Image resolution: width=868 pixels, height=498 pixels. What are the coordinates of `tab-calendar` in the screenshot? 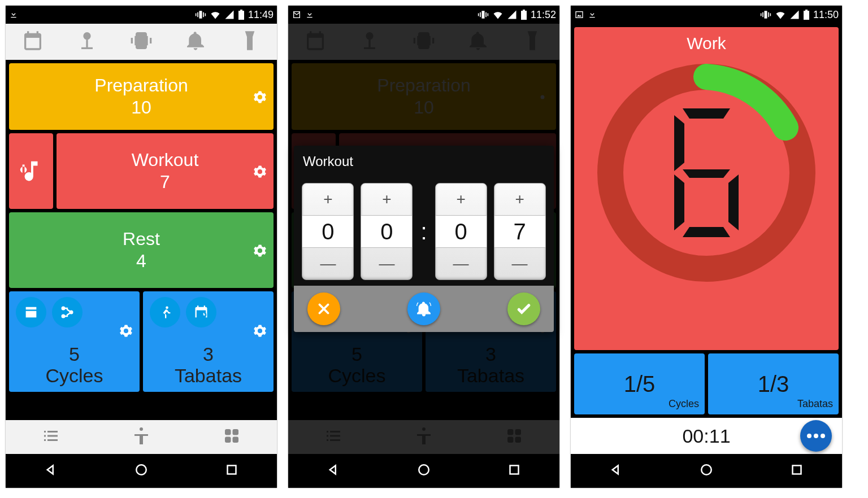 It's located at (33, 42).